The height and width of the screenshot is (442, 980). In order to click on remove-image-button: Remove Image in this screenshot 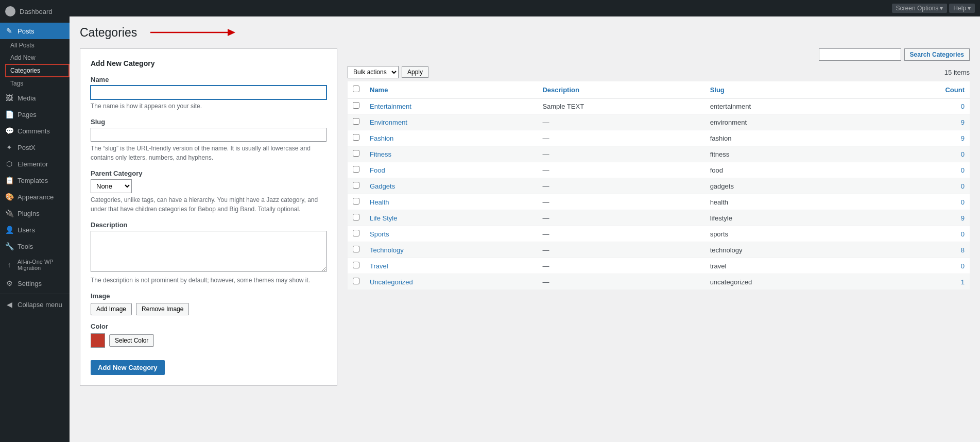, I will do `click(163, 309)`.